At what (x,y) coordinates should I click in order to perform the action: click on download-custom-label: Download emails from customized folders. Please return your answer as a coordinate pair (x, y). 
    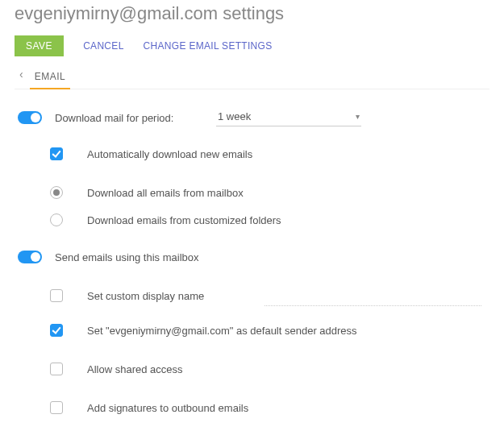
    Looking at the image, I should click on (184, 221).